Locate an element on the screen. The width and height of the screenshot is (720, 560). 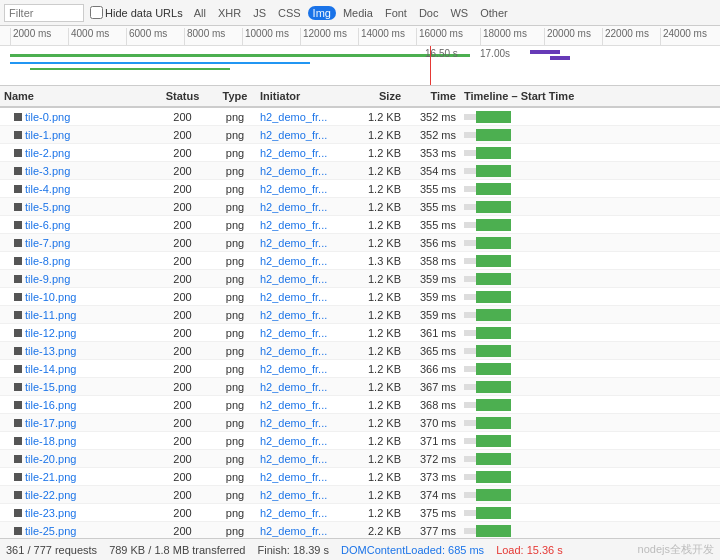
filter-tab-other: Other is located at coordinates (494, 13).